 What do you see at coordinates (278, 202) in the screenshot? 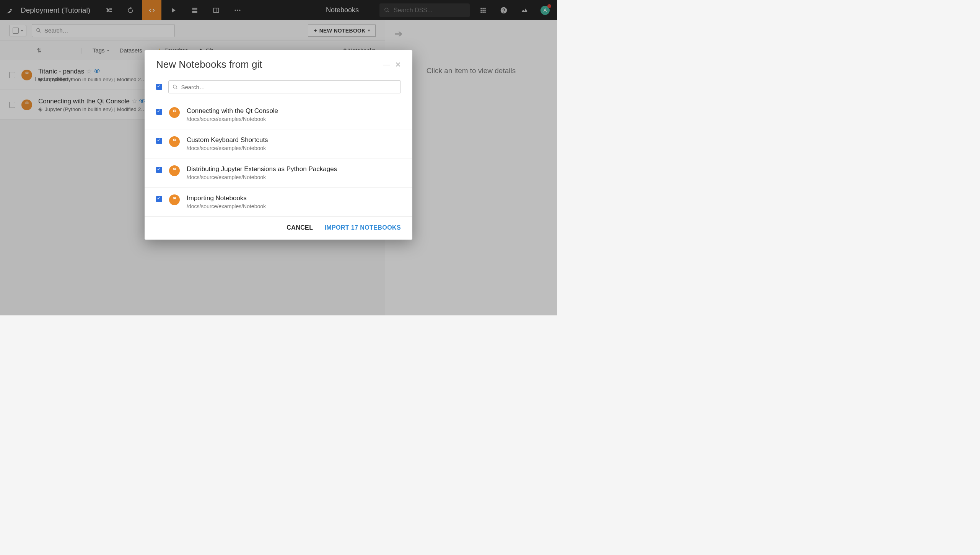
I see `modal-row: ꩰ Importing Notebooks/docs/source/exampl…` at bounding box center [278, 202].